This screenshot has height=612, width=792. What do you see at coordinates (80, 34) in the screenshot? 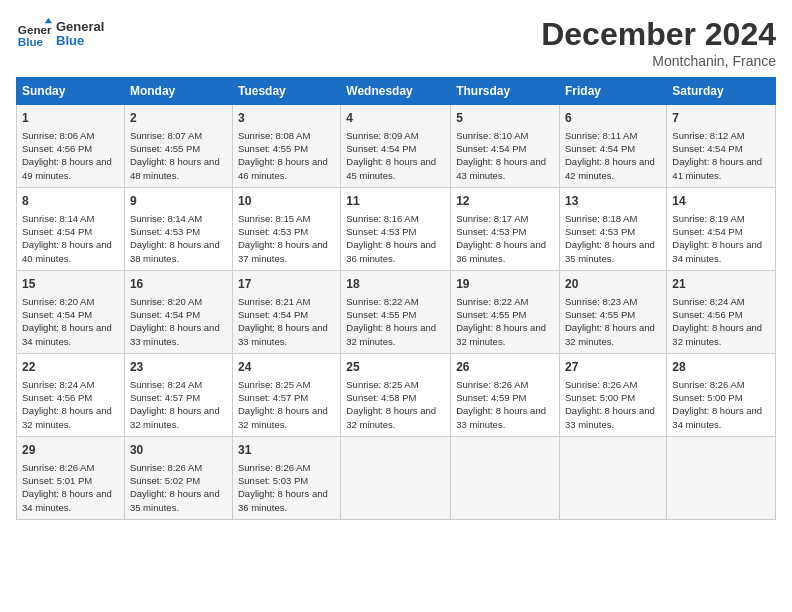
I see `logo-text: General Blue` at bounding box center [80, 34].